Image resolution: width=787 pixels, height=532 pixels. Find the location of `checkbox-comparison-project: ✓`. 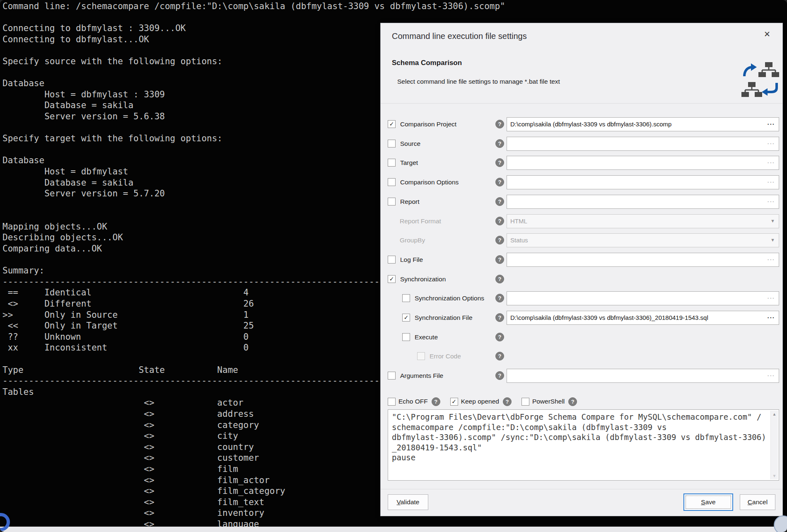

checkbox-comparison-project: ✓ is located at coordinates (392, 124).